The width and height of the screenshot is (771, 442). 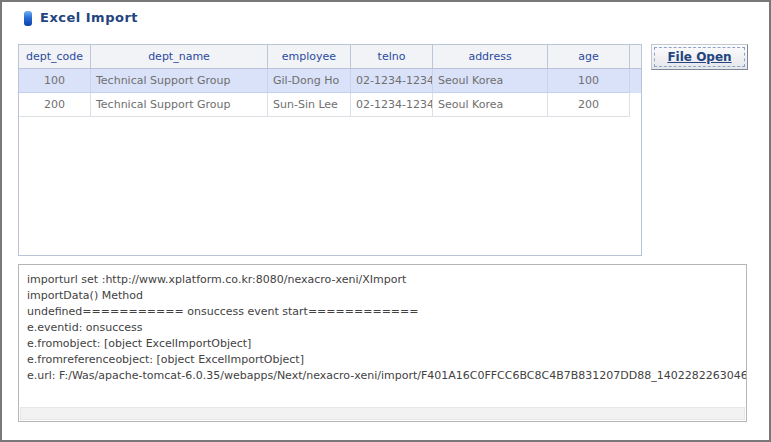 I want to click on grid-cell-age: 100, so click(x=589, y=81).